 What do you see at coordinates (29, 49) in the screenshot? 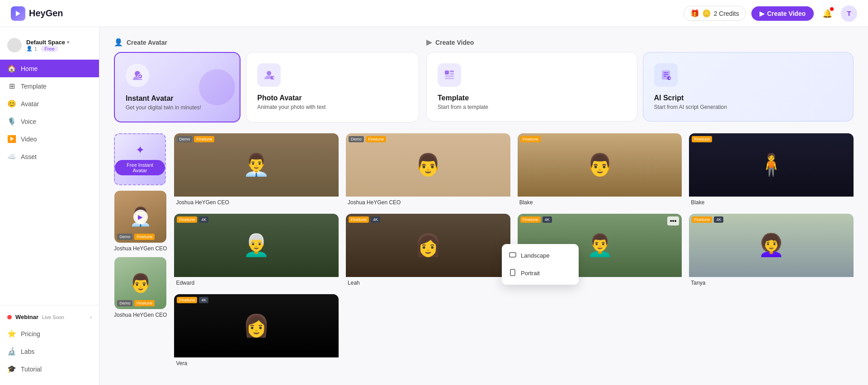
I see `members-icon: 👤` at bounding box center [29, 49].